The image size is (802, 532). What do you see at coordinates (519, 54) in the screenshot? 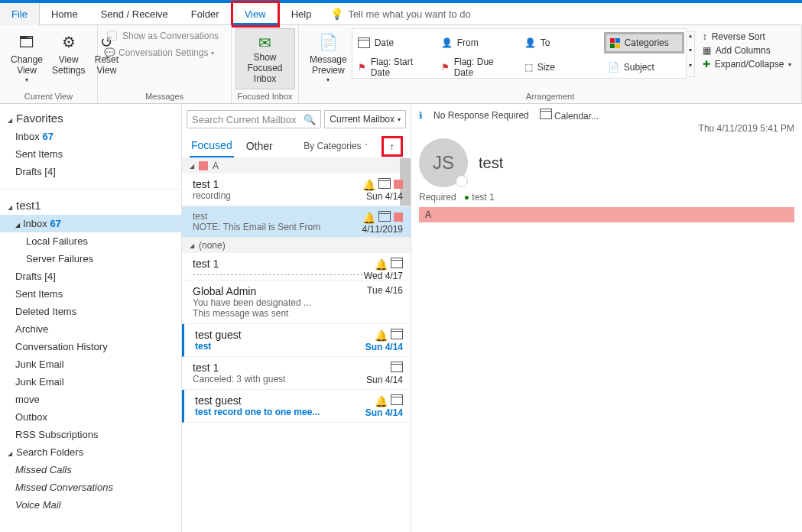
I see `arrangement-gallery: Date 👤From 👤To Categories ⚑Flag: Start D…` at bounding box center [519, 54].